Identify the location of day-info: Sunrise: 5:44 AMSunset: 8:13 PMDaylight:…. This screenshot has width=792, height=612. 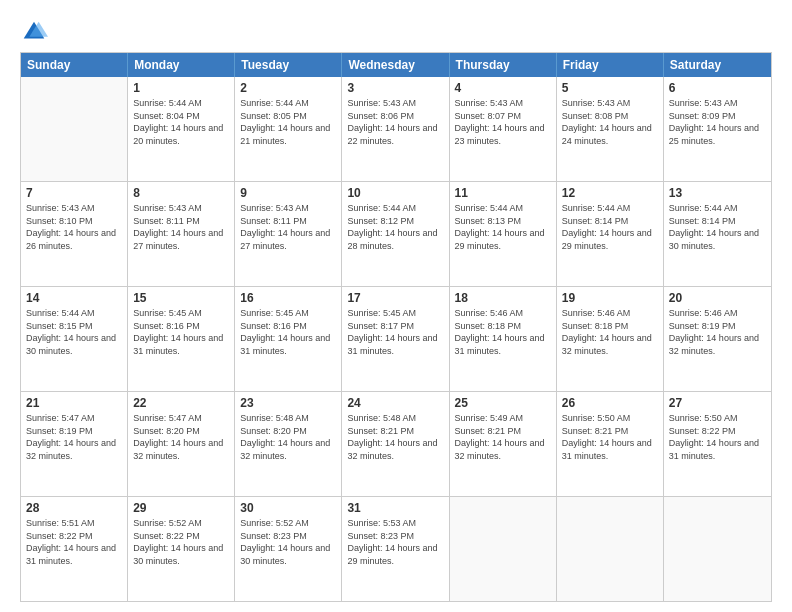
(503, 227).